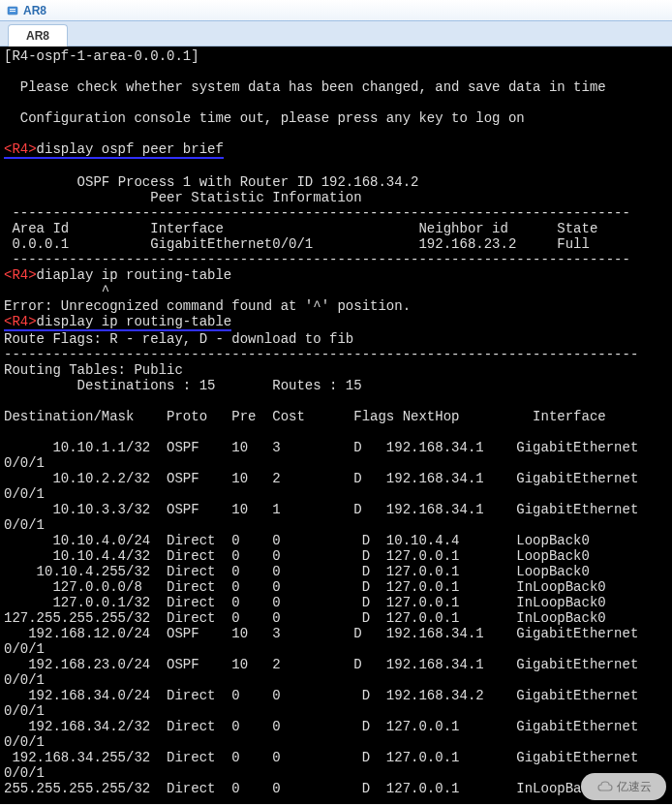 The image size is (672, 806). I want to click on caret-line: ^, so click(56, 291).